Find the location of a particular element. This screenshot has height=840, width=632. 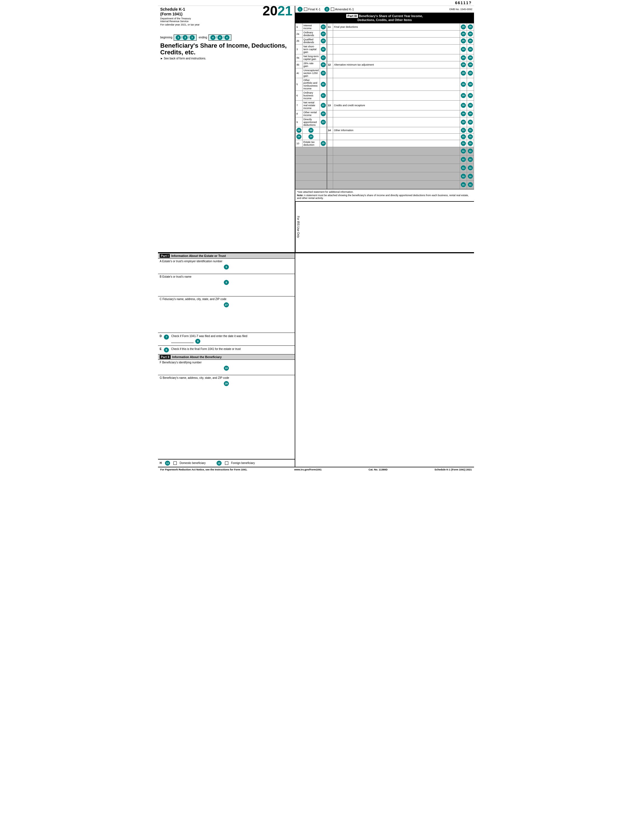

omb-number: OMB No. 1545-0092 is located at coordinates (461, 9).